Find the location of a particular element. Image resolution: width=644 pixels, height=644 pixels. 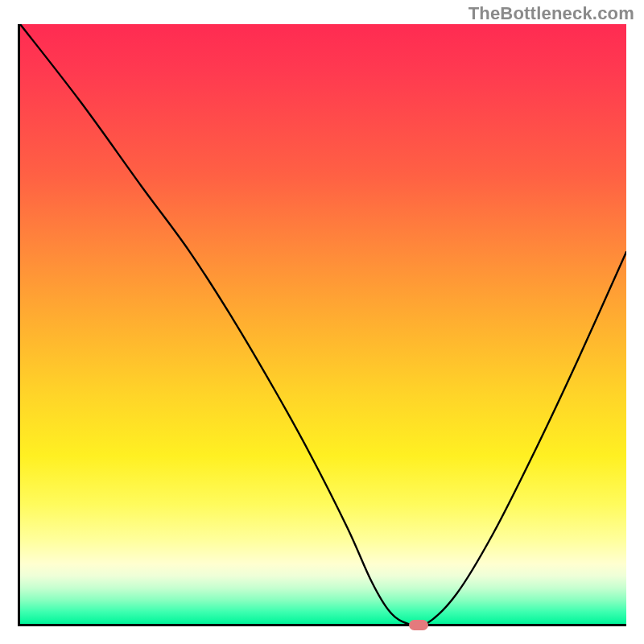

optimal-point-marker is located at coordinates (419, 625).